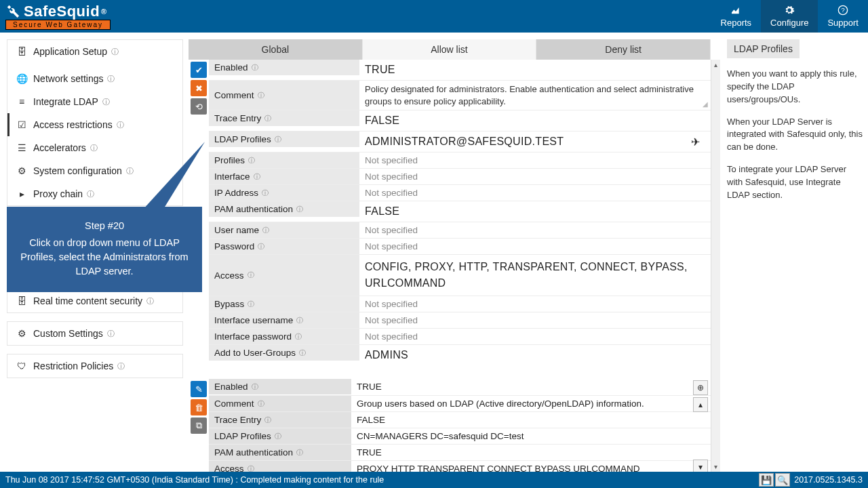 The height and width of the screenshot is (488, 868). Describe the element at coordinates (231, 68) in the screenshot. I see `label-enabled: Enabled` at that location.